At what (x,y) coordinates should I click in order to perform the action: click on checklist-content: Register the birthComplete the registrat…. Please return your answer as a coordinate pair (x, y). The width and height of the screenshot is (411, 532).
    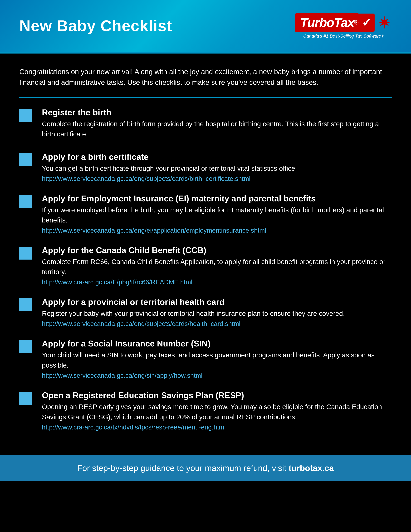
    Looking at the image, I should click on (217, 124).